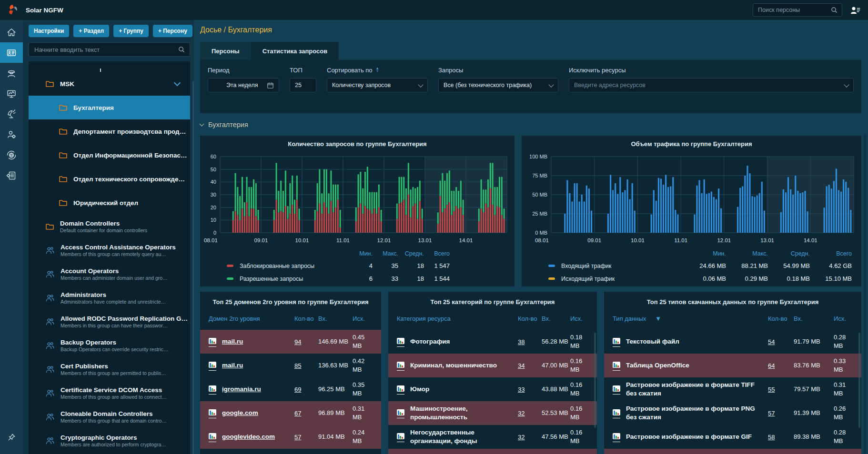  Describe the element at coordinates (771, 342) in the screenshot. I see `request-count-link: 54` at that location.